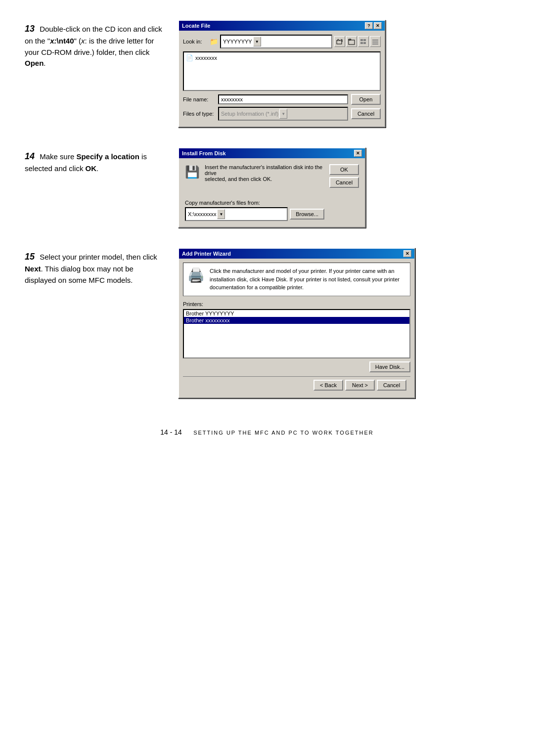  Describe the element at coordinates (284, 433) in the screenshot. I see `footer-subtitle: SETTING UP THE MFC AND PC TO WORK TOGETH…` at that location.